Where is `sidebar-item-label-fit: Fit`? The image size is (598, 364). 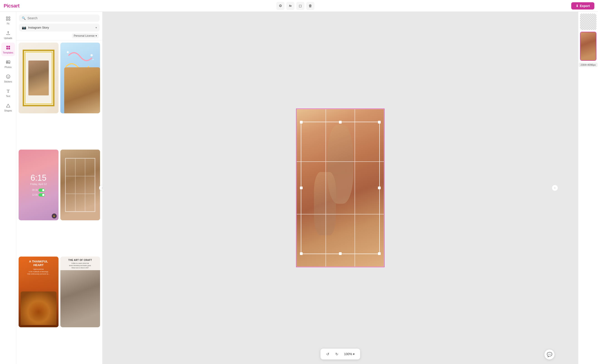
sidebar-item-label-fit: Fit is located at coordinates (8, 24).